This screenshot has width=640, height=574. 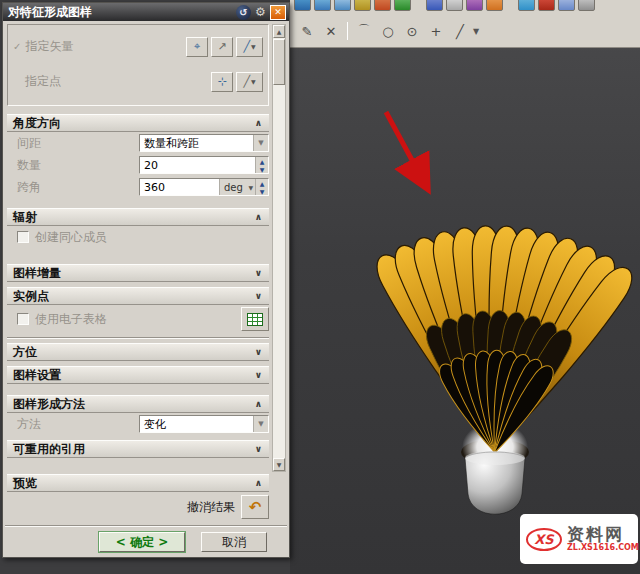 What do you see at coordinates (222, 47) in the screenshot?
I see `vector-dialog-button: ↗` at bounding box center [222, 47].